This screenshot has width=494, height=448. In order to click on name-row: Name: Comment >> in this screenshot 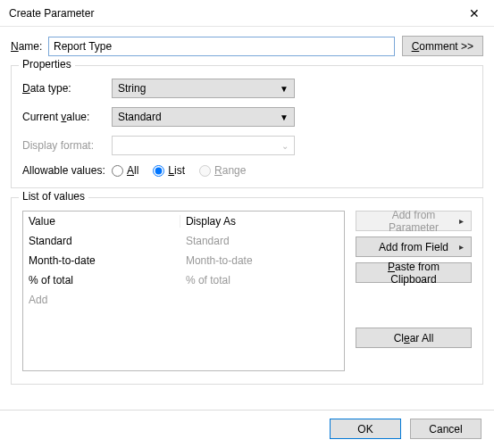, I will do `click(247, 46)`.